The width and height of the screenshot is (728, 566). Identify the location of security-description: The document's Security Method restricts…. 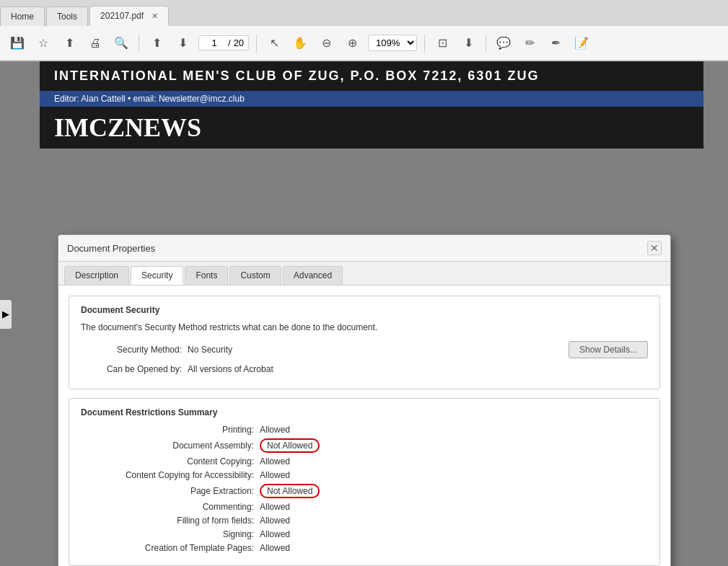
(364, 327).